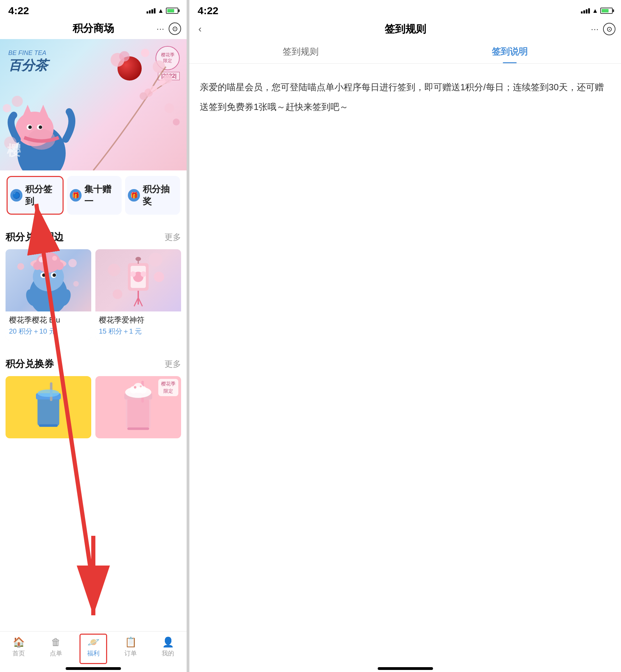  Describe the element at coordinates (56, 653) in the screenshot. I see `tab-order-label: 点单` at that location.